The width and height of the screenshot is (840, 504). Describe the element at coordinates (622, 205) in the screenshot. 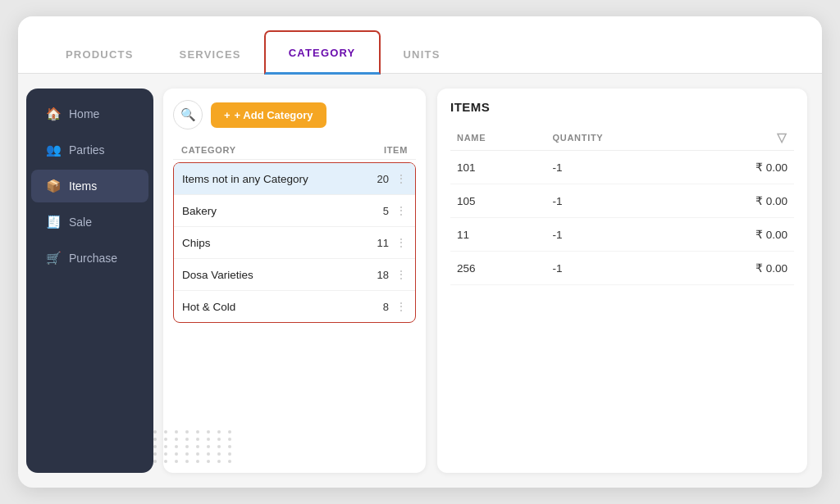

I see `items-table: NAME QUANTITY ▽ 101 -1 ₹ 0.00` at that location.